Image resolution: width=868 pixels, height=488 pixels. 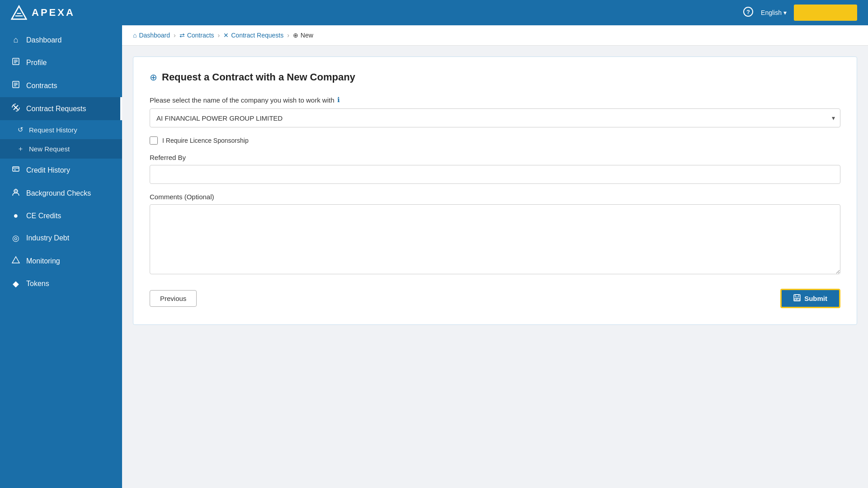 What do you see at coordinates (38, 284) in the screenshot?
I see `sidebar-item-label: Tokens` at bounding box center [38, 284].